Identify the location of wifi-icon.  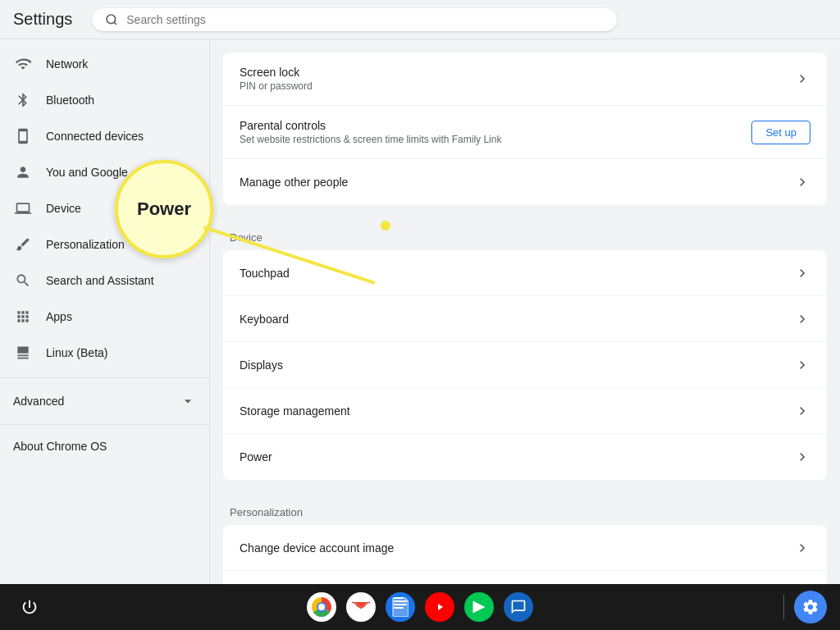
(23, 64).